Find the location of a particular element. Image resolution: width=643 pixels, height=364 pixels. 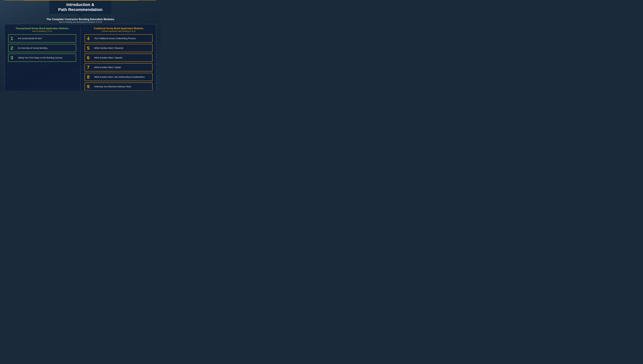

subtitle-area: The Complete Contractor Bonding Educatio… is located at coordinates (81, 20).